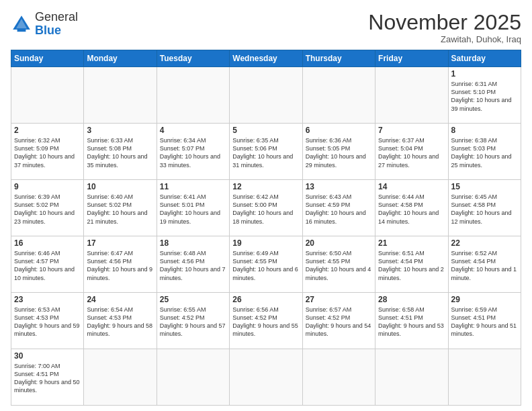  I want to click on weekday-header-sunday: Sunday, so click(48, 59).